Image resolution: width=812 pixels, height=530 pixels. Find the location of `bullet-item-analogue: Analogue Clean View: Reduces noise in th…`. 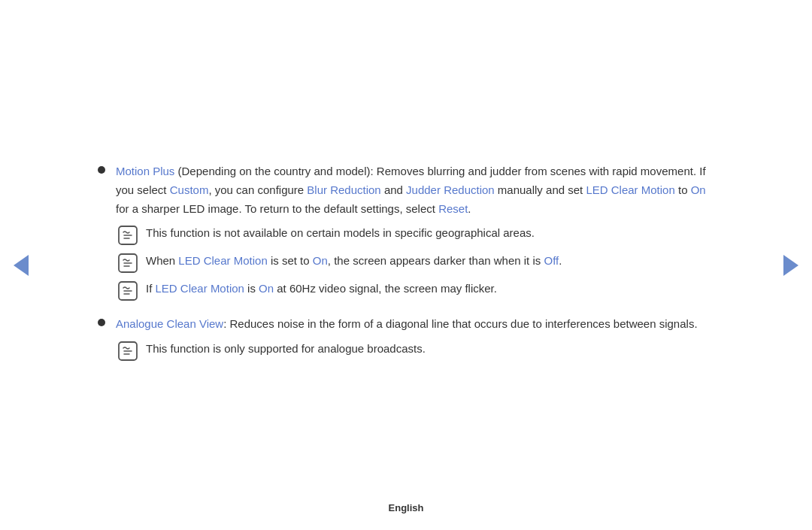

bullet-item-analogue: Analogue Clean View: Reduces noise in th… is located at coordinates (406, 338).